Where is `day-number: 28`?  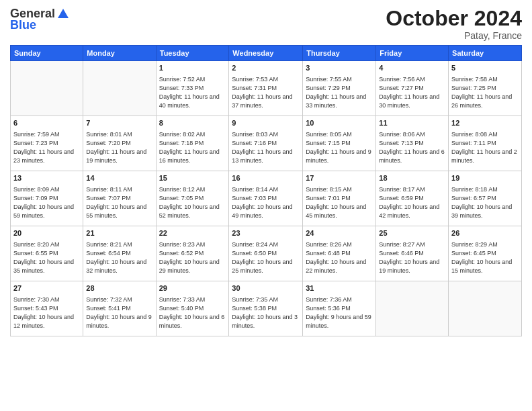 day-number: 28 is located at coordinates (120, 289).